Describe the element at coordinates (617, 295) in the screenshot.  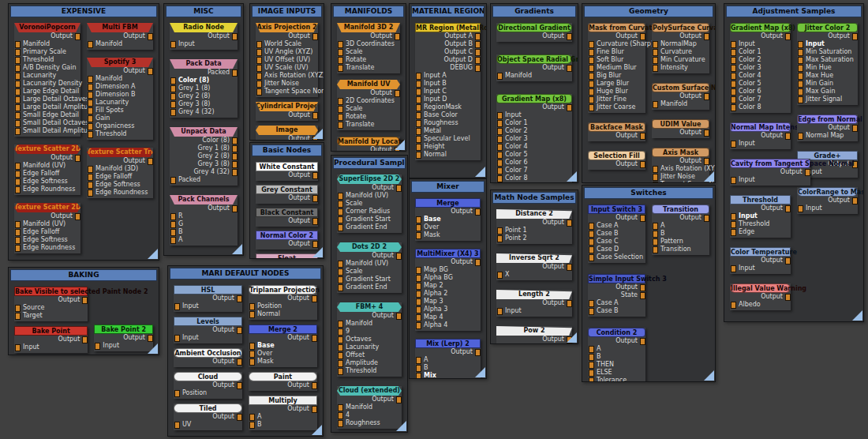
I see `output-port-row: State` at that location.